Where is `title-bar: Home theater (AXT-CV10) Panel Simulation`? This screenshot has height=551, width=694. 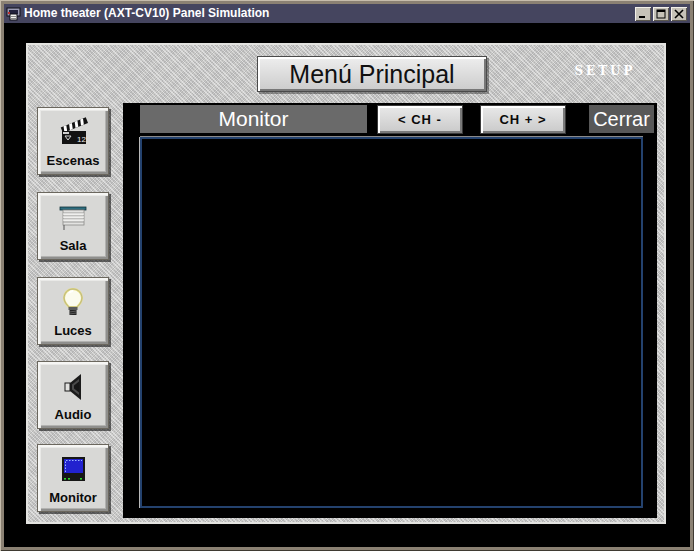 title-bar: Home theater (AXT-CV10) Panel Simulation is located at coordinates (347, 14).